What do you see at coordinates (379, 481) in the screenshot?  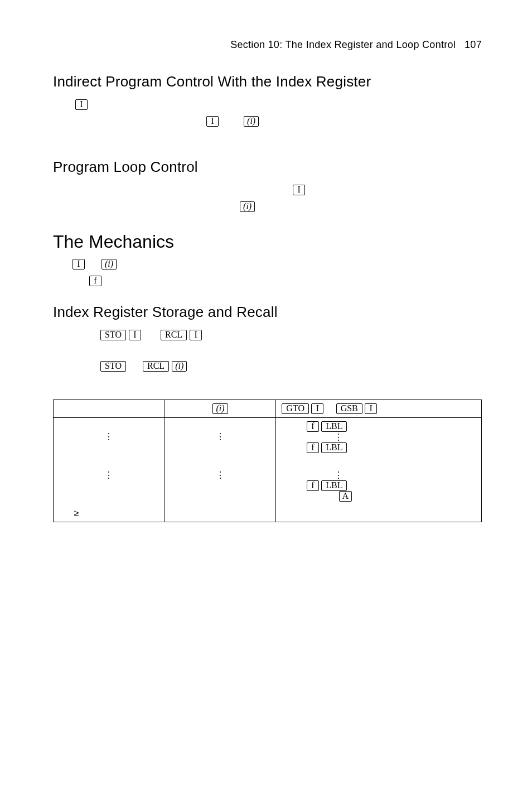 I see `table-cell: ⋮ f LBL A` at bounding box center [379, 481].